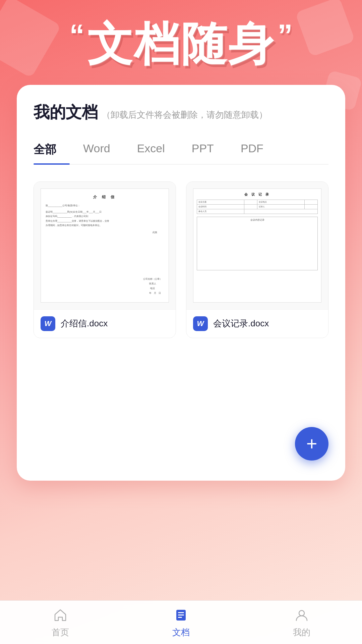 The image size is (362, 644). I want to click on doc-meeting-title: 会 议 记 录, so click(257, 195).